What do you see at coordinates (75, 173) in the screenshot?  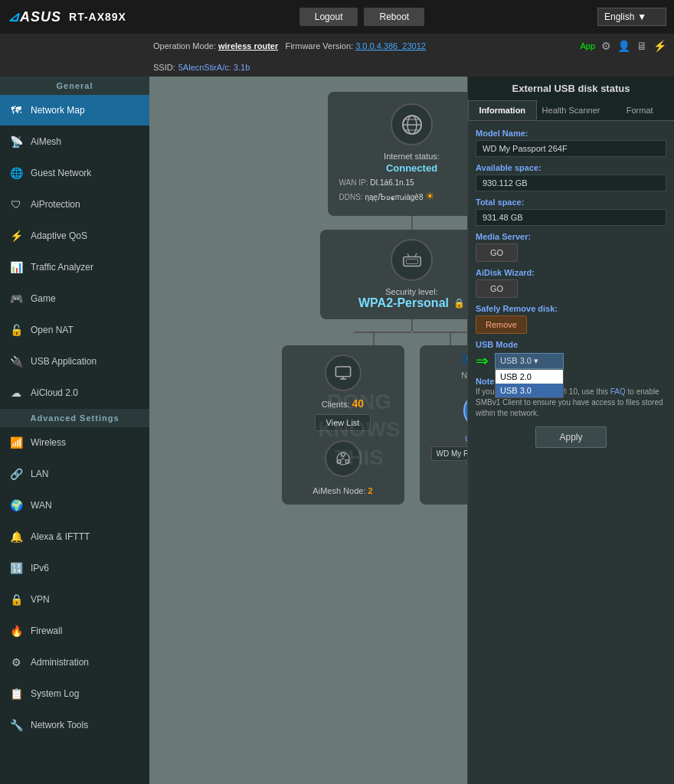 I see `sidebar-item-guest-network: 🌐 Guest Network` at bounding box center [75, 173].